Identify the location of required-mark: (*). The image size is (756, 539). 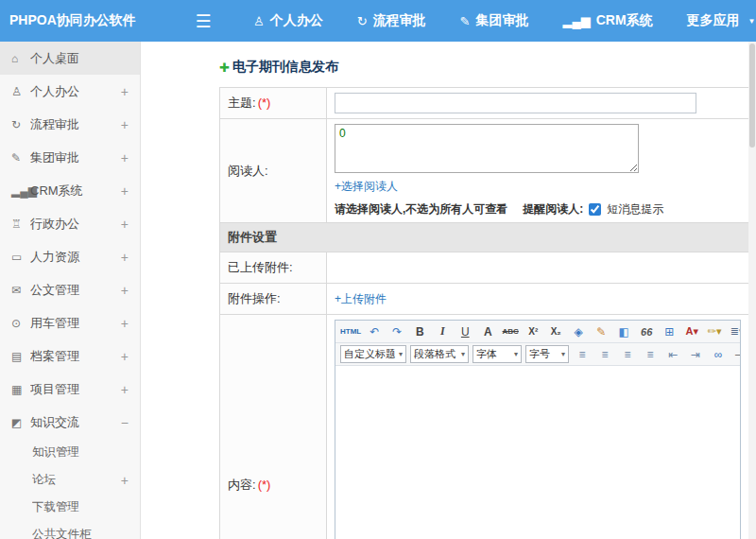
(265, 102).